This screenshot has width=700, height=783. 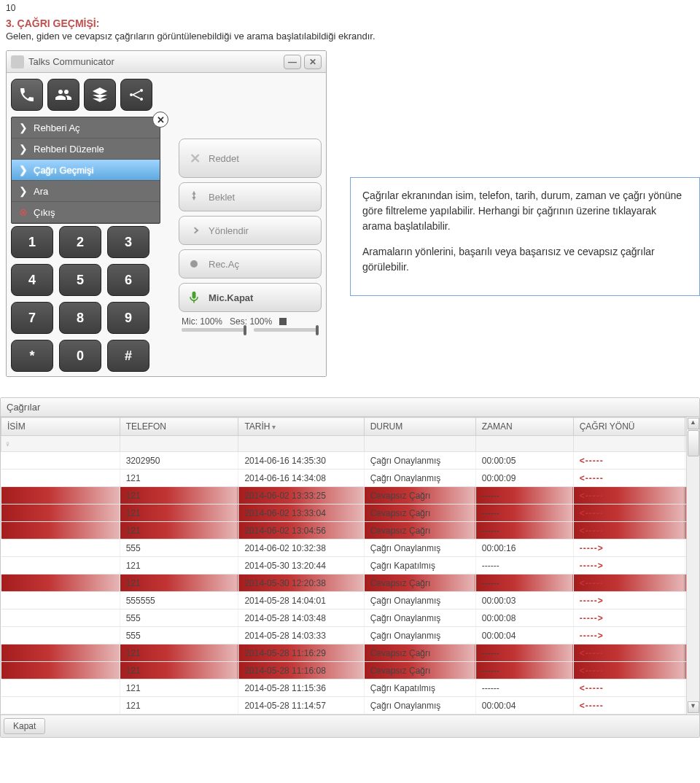 I want to click on filter-time, so click(x=524, y=444).